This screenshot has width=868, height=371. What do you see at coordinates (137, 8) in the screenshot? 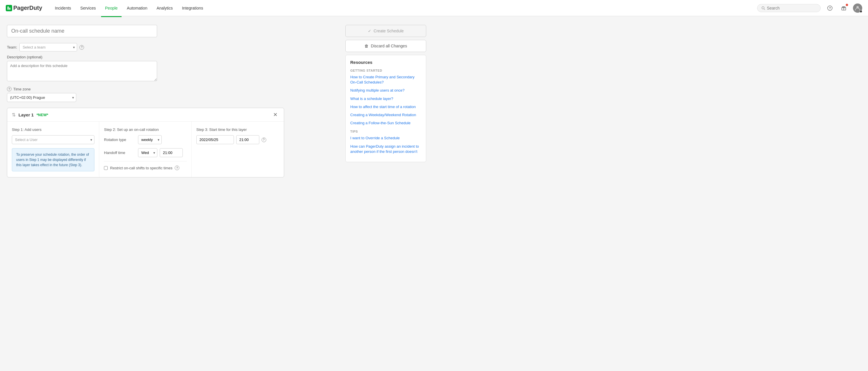
I see `nav-automation: Automation` at bounding box center [137, 8].